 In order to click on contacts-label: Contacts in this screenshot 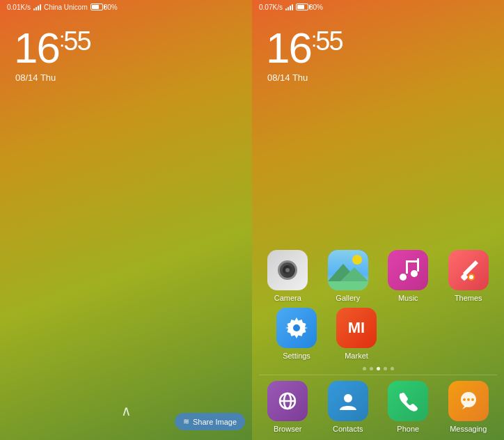, I will do `click(348, 429)`.